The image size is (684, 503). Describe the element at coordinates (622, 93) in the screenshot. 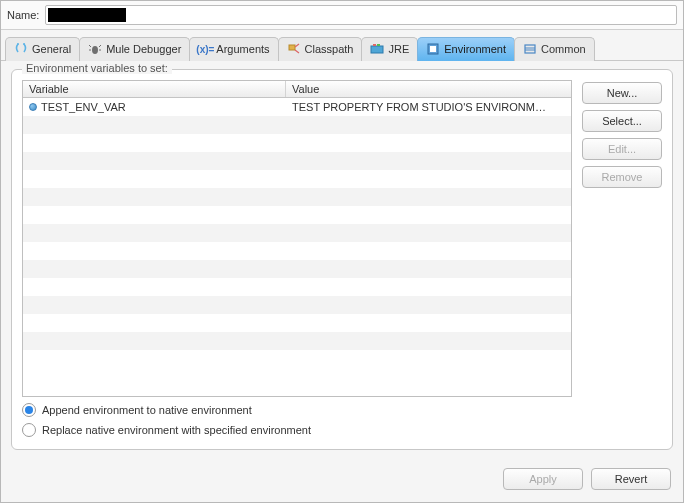

I see `new-button: New...` at that location.